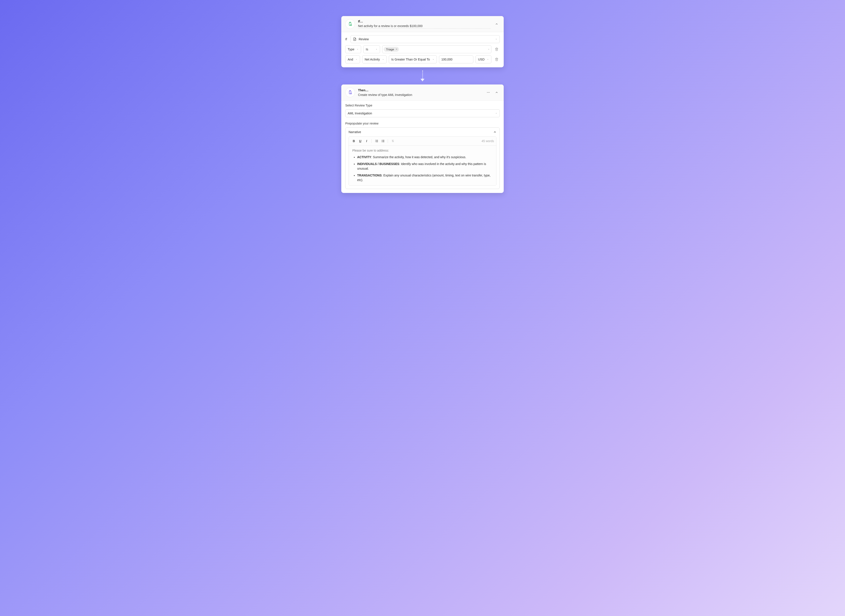 Image resolution: width=845 pixels, height=616 pixels. What do you see at coordinates (350, 92) in the screenshot?
I see `clipboard-plus-icon` at bounding box center [350, 92].